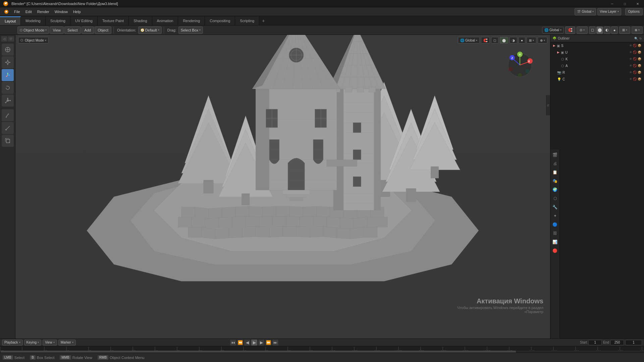 Image resolution: width=644 pixels, height=362 pixels. Describe the element at coordinates (43, 12) in the screenshot. I see `menu-render: Render` at that location.